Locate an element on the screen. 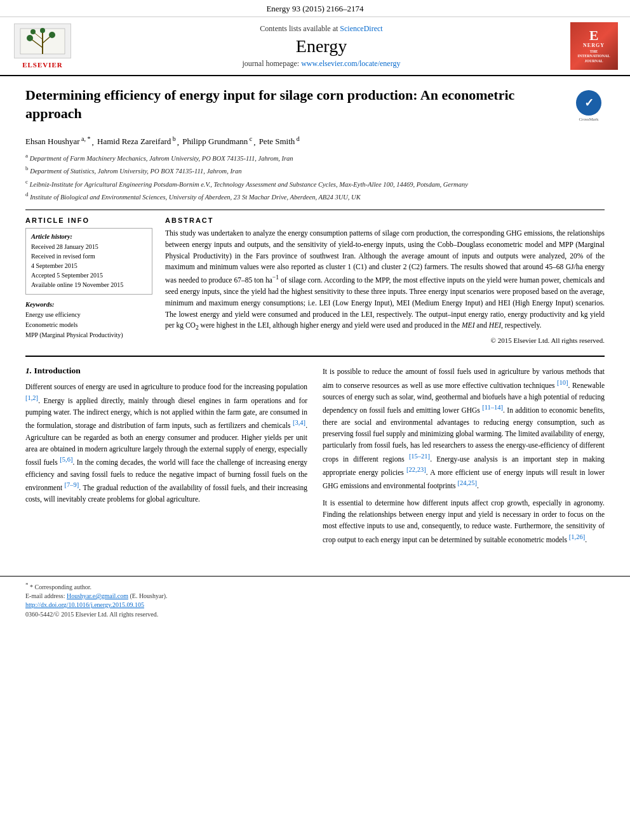 The image size is (630, 840). journal-homepage-line: journal homepage: www.elsevier.com/locat… is located at coordinates (321, 63).